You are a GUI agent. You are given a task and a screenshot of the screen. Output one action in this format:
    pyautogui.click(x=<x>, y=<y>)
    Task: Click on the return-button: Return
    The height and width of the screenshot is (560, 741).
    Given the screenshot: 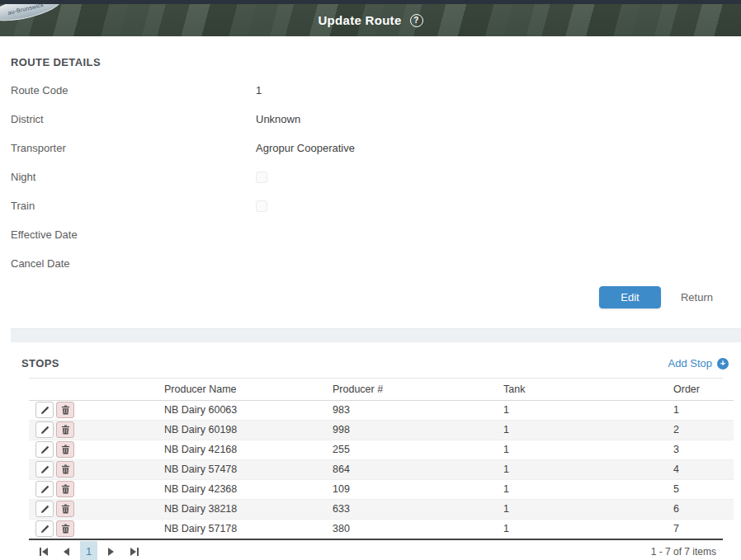 What is the action you would take?
    pyautogui.click(x=696, y=297)
    